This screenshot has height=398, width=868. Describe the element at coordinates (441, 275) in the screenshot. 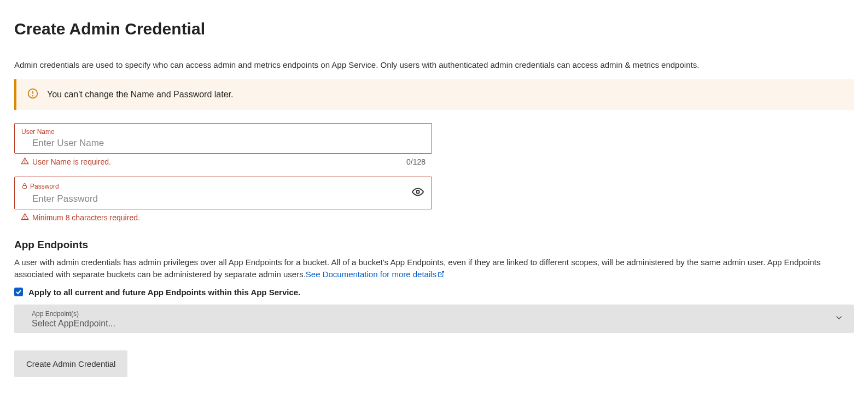

I see `external-link-icon` at that location.